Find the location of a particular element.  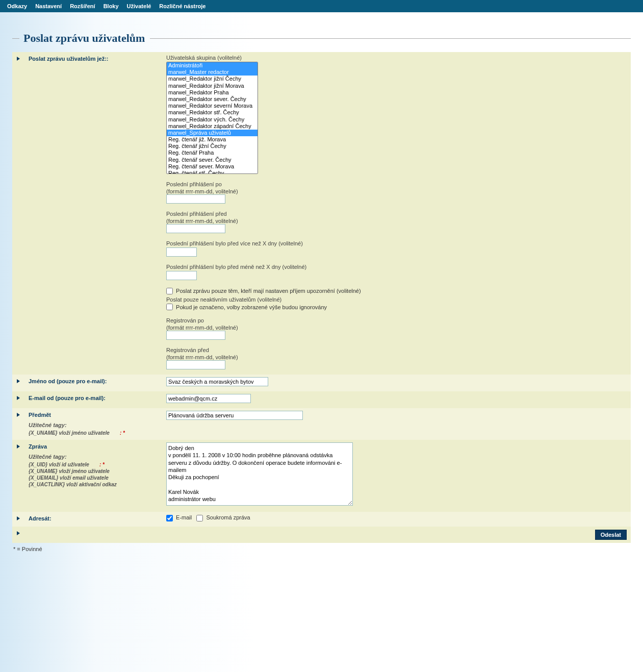

footnote-required: * = Povinné is located at coordinates (321, 549).